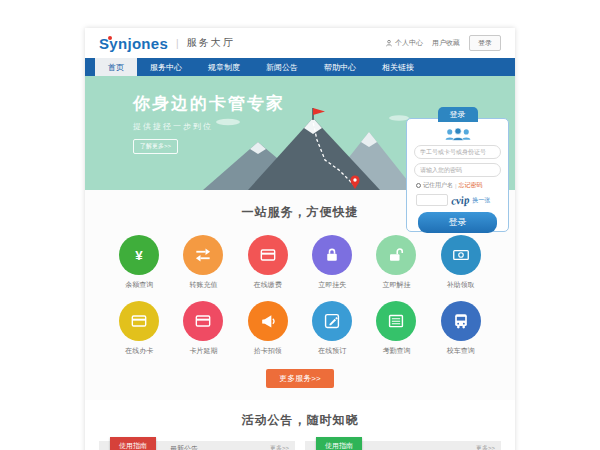  What do you see at coordinates (268, 262) in the screenshot?
I see `service-item: 在线缴费` at bounding box center [268, 262].